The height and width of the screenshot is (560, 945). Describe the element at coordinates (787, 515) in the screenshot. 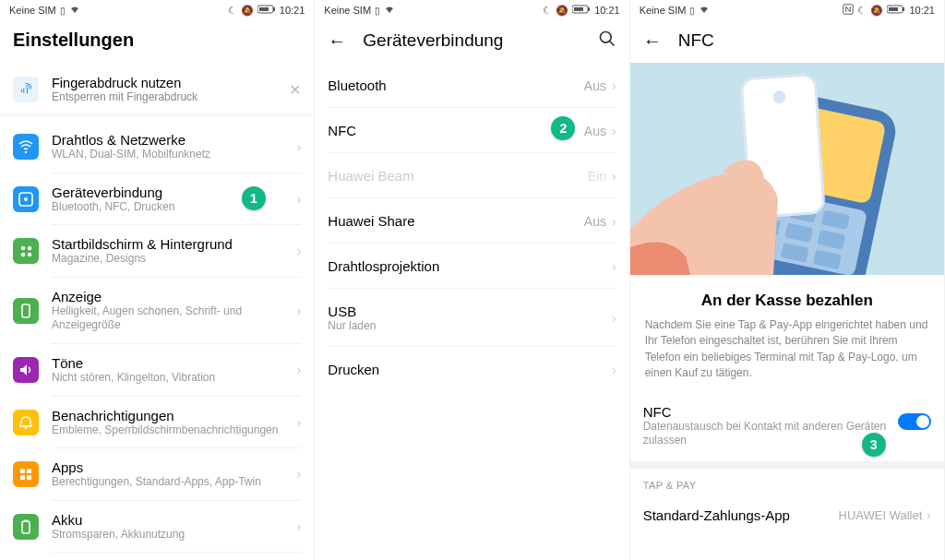

I see `default-pay-app-row: Standard-Zahlungs-App HUAWEI Wallet ›` at that location.